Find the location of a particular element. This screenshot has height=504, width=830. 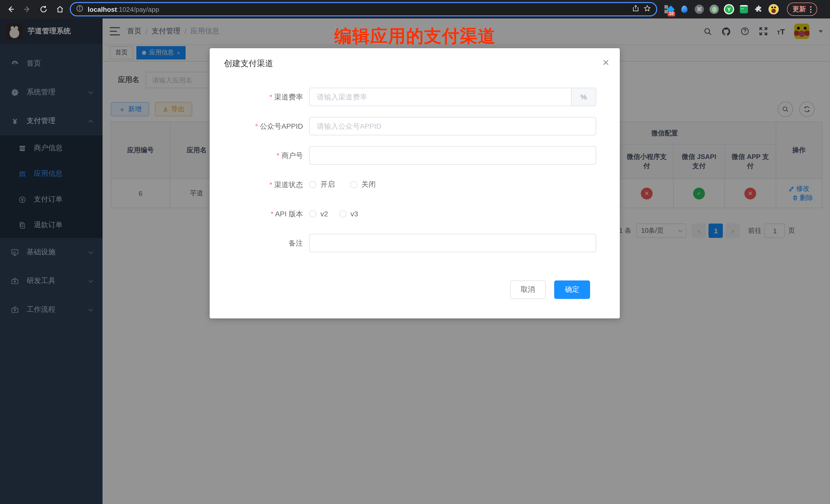

url-text: localhost:1024/pay/app is located at coordinates (123, 9).